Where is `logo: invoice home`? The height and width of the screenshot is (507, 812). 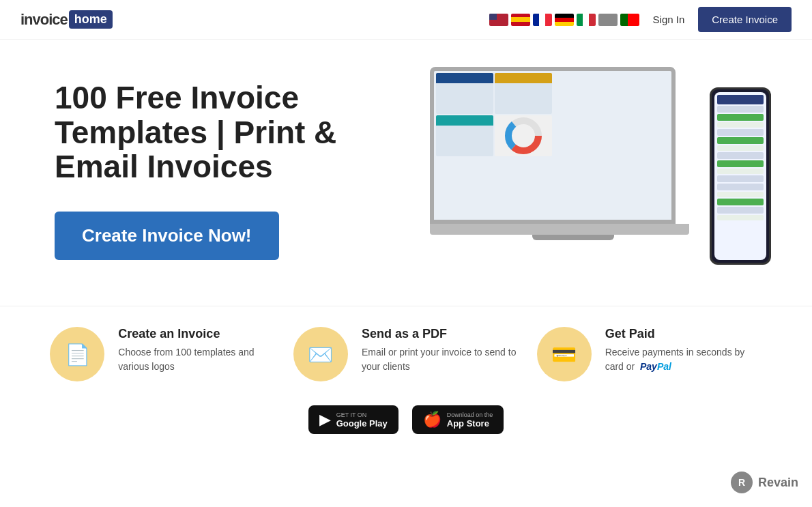 logo: invoice home is located at coordinates (67, 19).